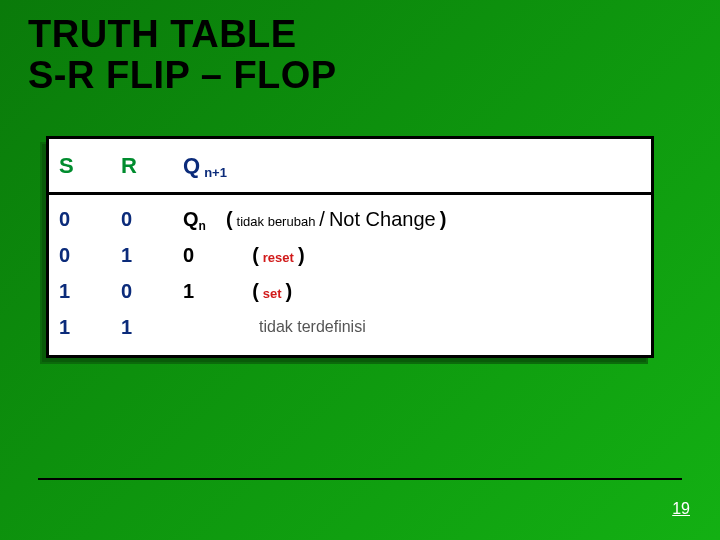 The height and width of the screenshot is (540, 720). I want to click on header-q: Q n+1, so click(412, 166).